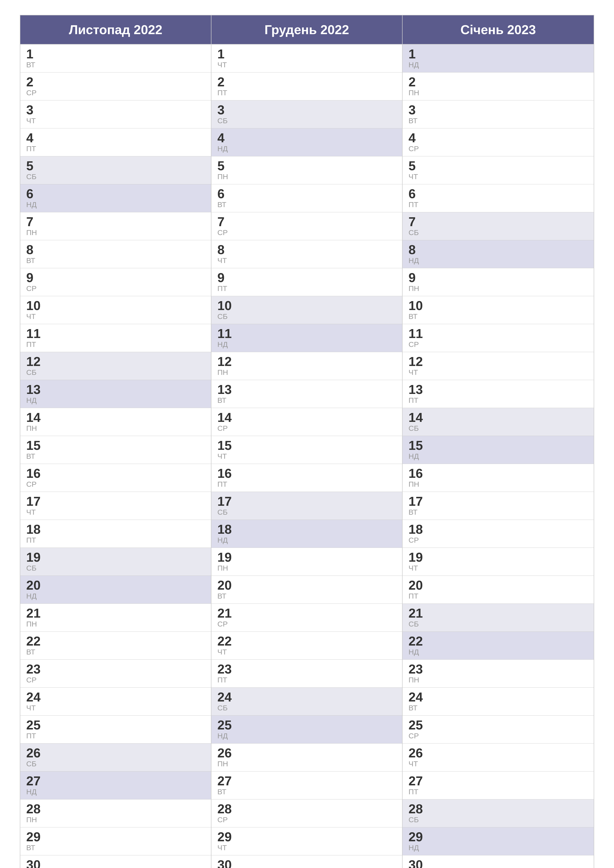 This screenshot has height=868, width=614. I want to click on day-row: 25НД, so click(307, 730).